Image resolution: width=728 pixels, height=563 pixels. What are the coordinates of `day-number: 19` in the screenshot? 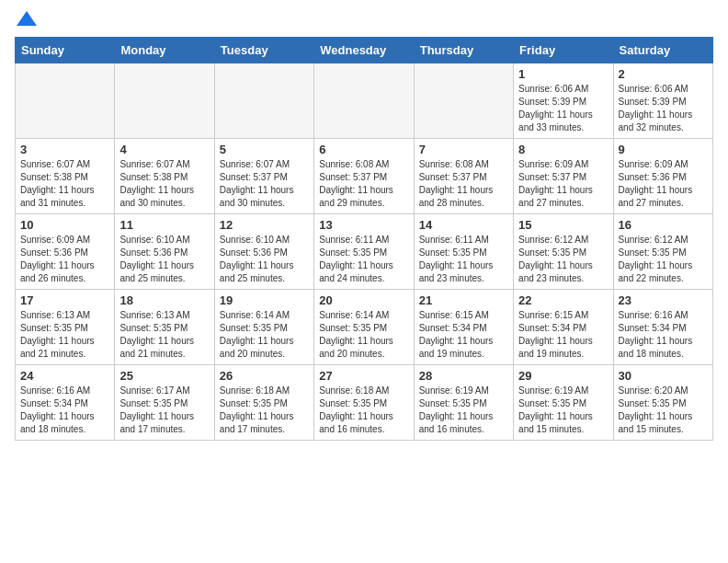 It's located at (265, 300).